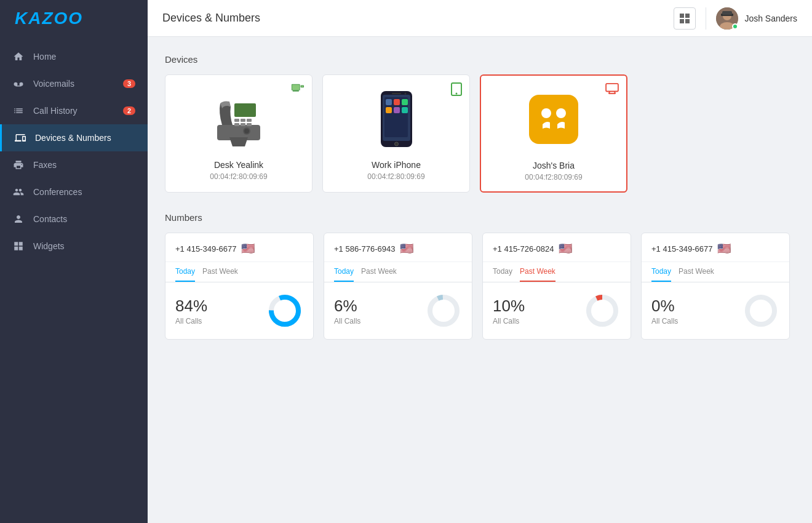 Image resolution: width=812 pixels, height=523 pixels. Describe the element at coordinates (220, 274) in the screenshot. I see `tab-pastweek-1: Past Week` at that location.